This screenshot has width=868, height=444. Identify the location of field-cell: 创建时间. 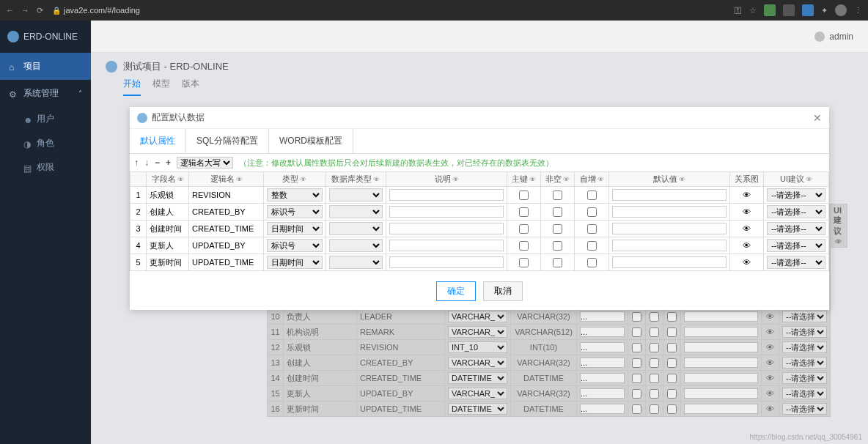
(168, 229).